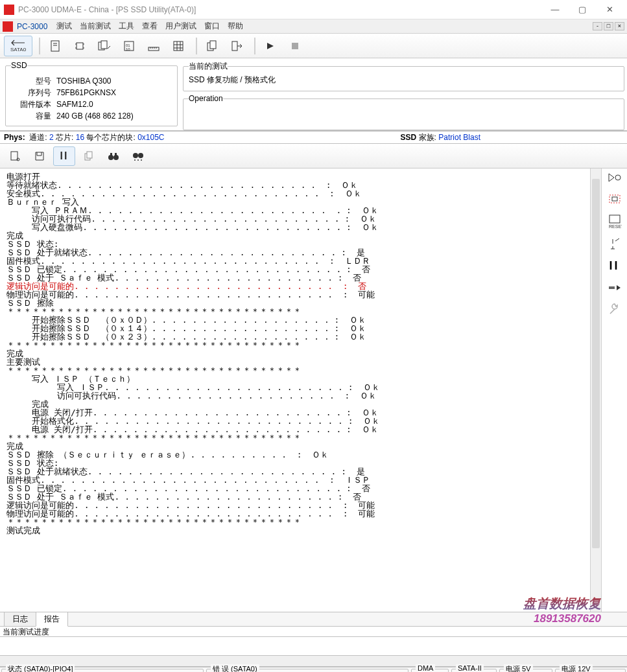 This screenshot has height=672, width=627. Describe the element at coordinates (562, 604) in the screenshot. I see `watermark-line1: 盘首数据恢复` at that location.